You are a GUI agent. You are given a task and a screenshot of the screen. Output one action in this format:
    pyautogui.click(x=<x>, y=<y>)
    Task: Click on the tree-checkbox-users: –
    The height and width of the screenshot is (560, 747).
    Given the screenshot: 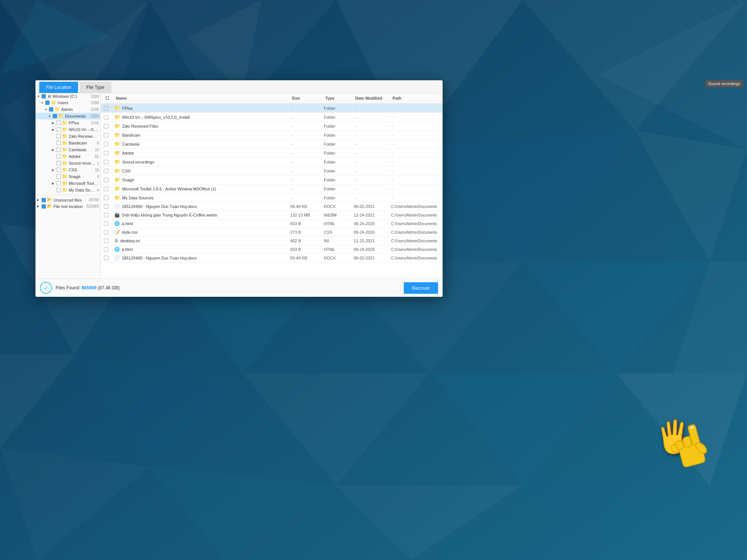 What is the action you would take?
    pyautogui.click(x=47, y=103)
    